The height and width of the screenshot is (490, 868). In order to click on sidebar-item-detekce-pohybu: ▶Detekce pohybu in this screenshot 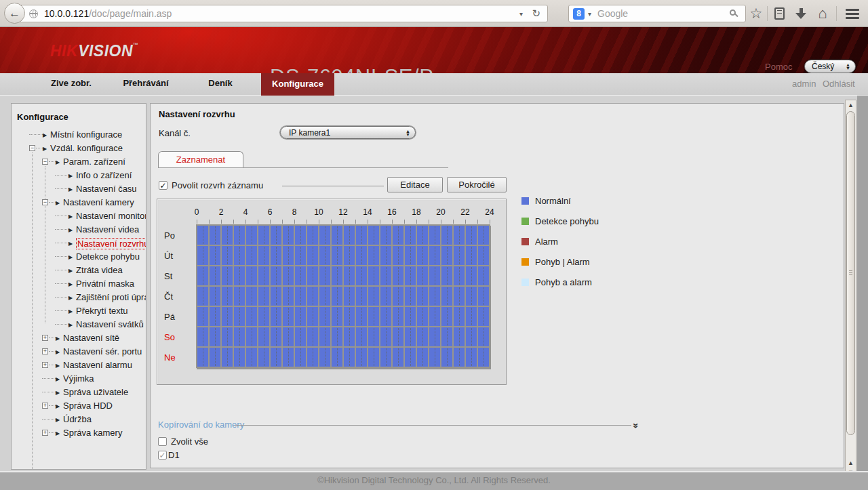, I will do `click(79, 257)`.